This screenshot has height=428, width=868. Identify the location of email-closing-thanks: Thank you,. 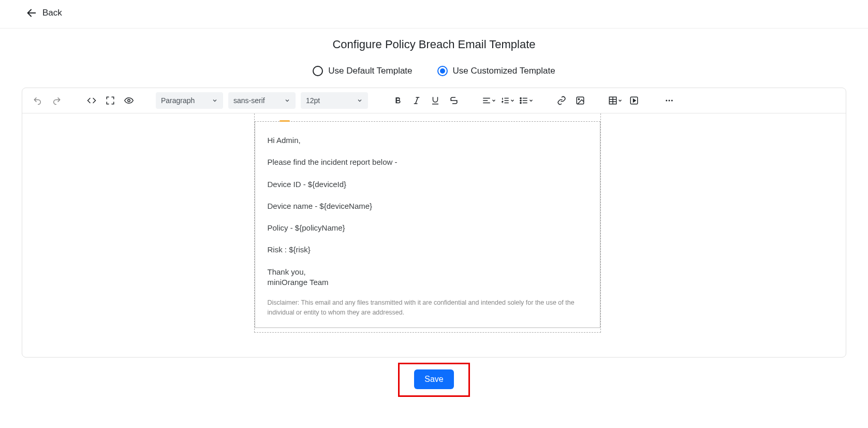
(428, 272).